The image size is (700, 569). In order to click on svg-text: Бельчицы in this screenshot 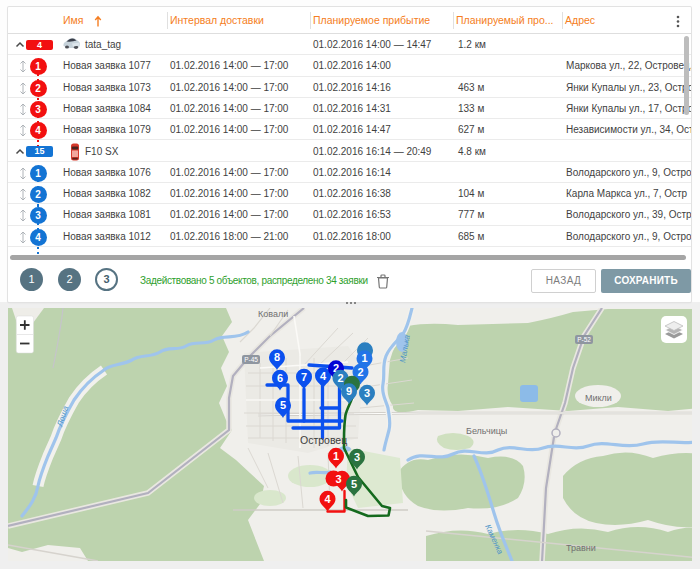, I will do `click(486, 431)`.